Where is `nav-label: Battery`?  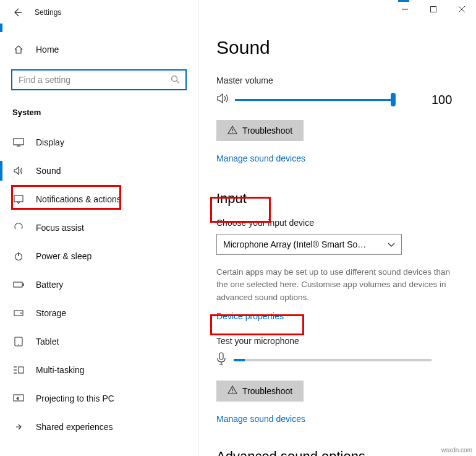
nav-label: Battery is located at coordinates (49, 285).